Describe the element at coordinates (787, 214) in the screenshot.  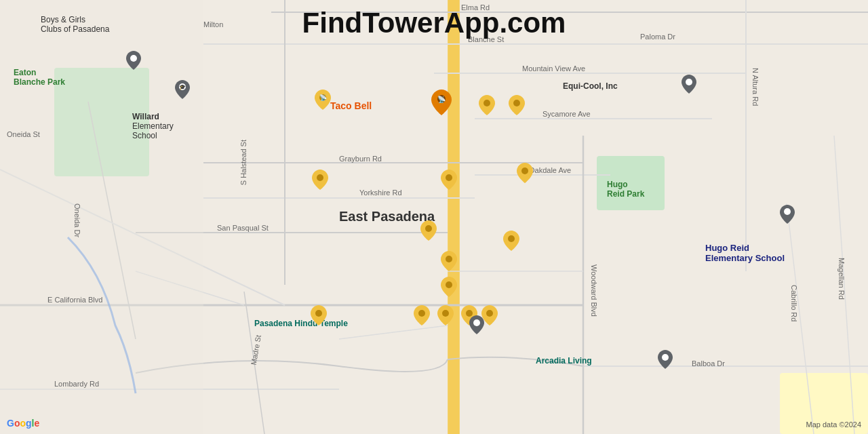
I see `pin-hugo-reid-school` at that location.